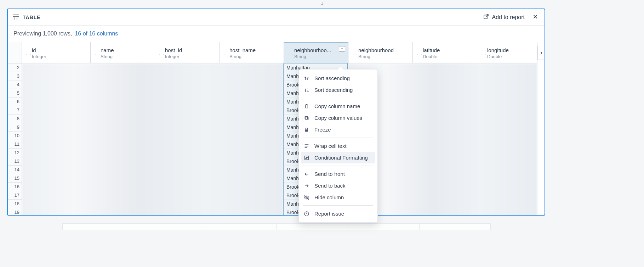  Describe the element at coordinates (15, 85) in the screenshot. I see `row-number: 4` at that location.